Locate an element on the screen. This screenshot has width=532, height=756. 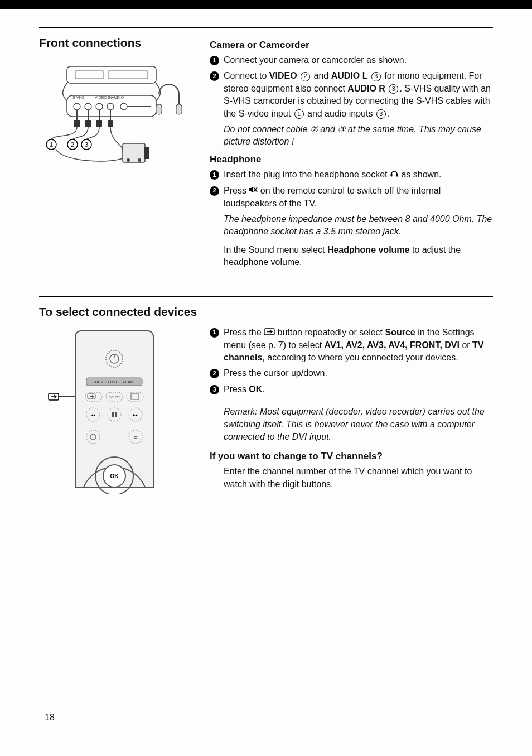
bullet-3-icon: 3 is located at coordinates (214, 389).